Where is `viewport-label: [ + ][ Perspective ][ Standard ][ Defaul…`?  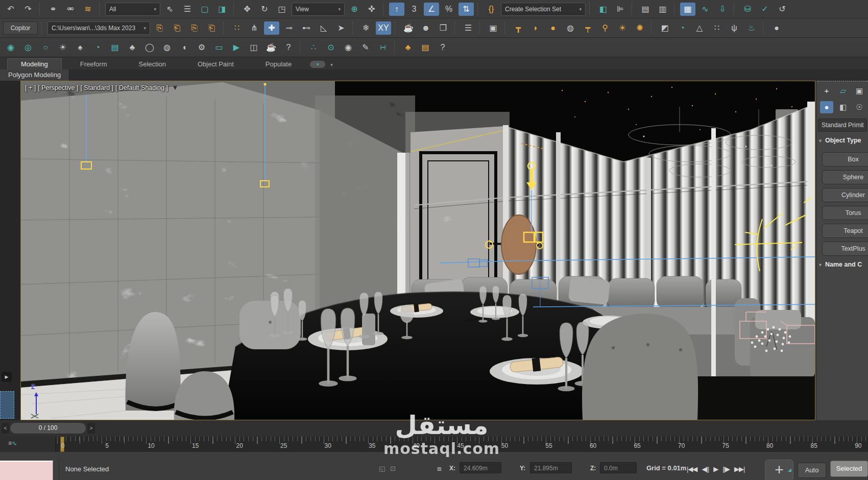 viewport-label: [ + ][ Perspective ][ Standard ][ Defaul… is located at coordinates (103, 88).